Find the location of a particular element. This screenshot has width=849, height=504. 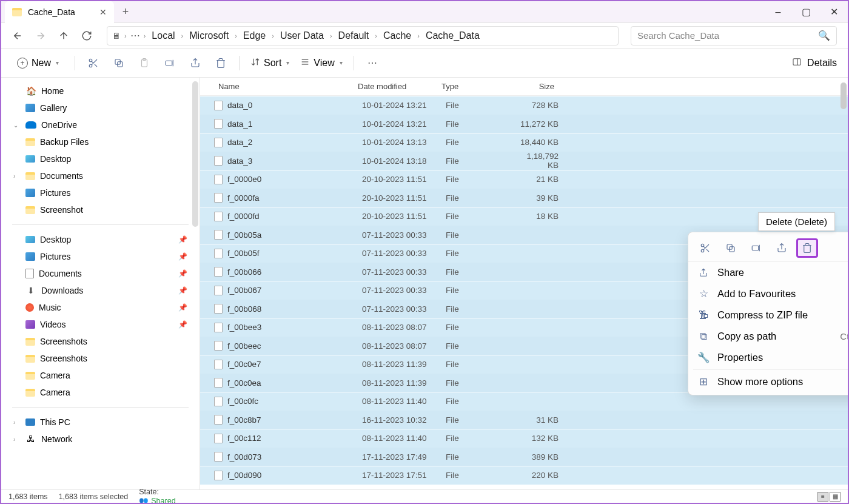

details-button: Details is located at coordinates (814, 63).